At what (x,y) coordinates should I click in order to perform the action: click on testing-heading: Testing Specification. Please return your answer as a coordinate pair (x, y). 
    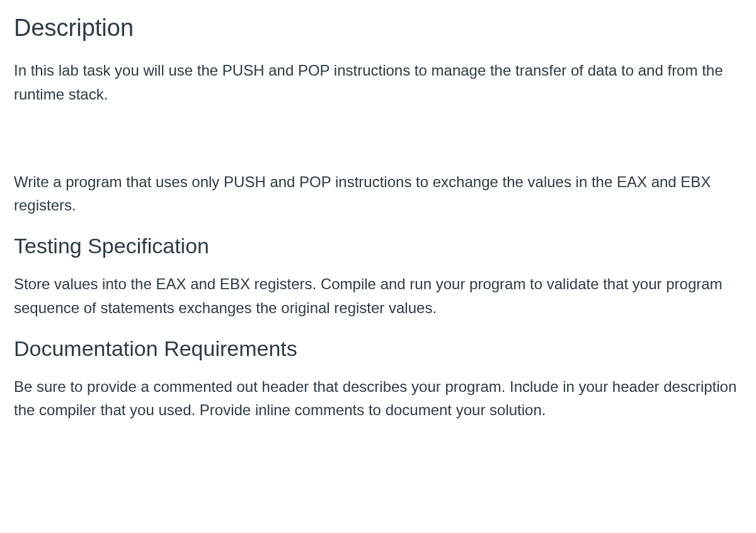
    Looking at the image, I should click on (379, 246).